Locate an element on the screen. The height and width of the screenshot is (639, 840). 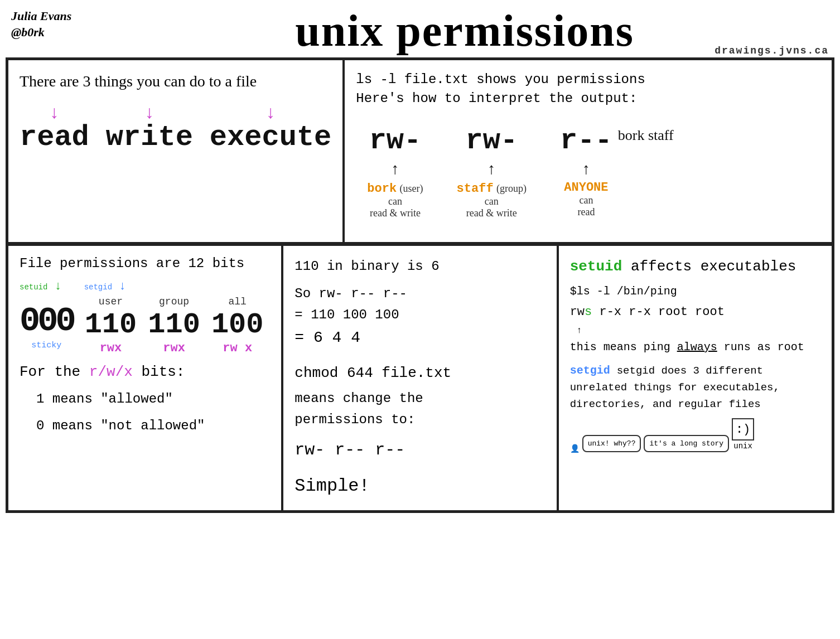
drawings-url: drawings.jvns.ca is located at coordinates (772, 51).